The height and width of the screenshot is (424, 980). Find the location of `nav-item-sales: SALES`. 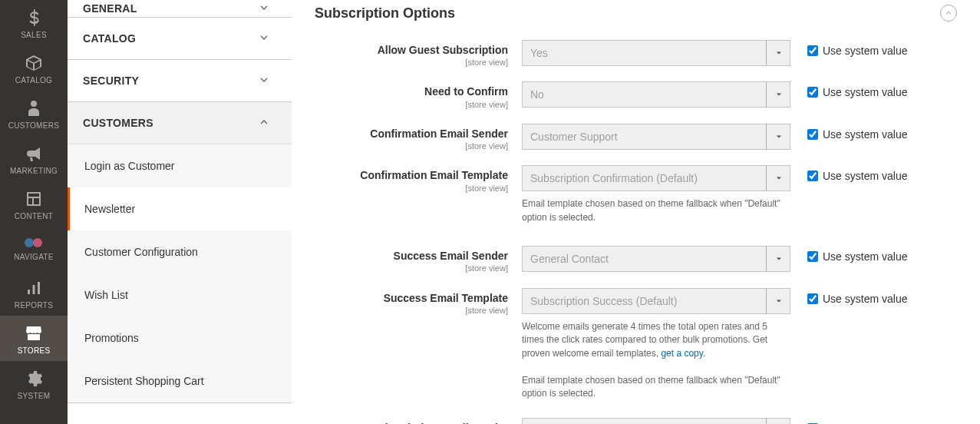

nav-item-sales: SALES is located at coordinates (34, 23).